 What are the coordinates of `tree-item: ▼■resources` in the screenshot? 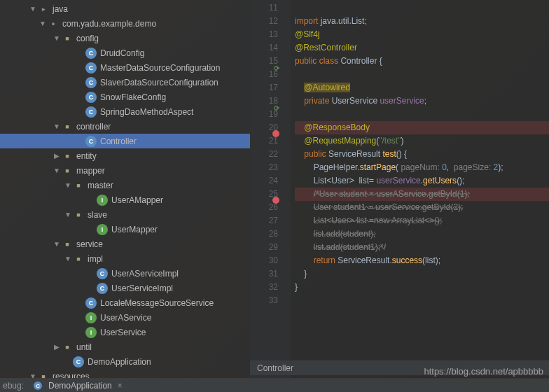 It's located at (125, 374).